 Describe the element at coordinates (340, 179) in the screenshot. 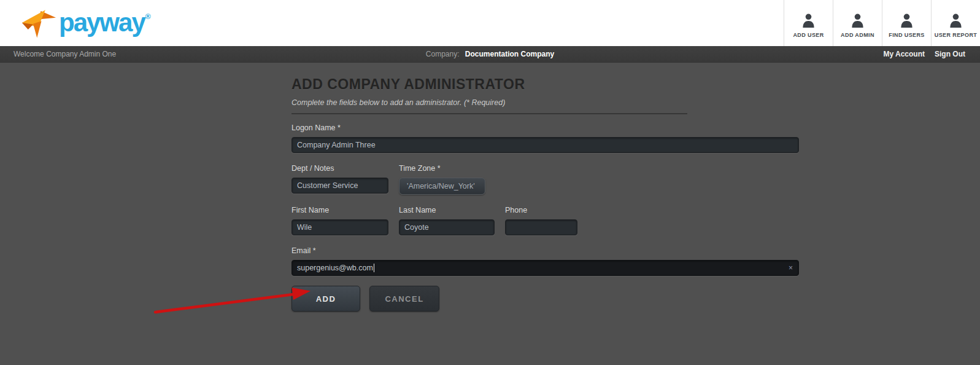

I see `dept-notes-group: Dept / Notes` at that location.